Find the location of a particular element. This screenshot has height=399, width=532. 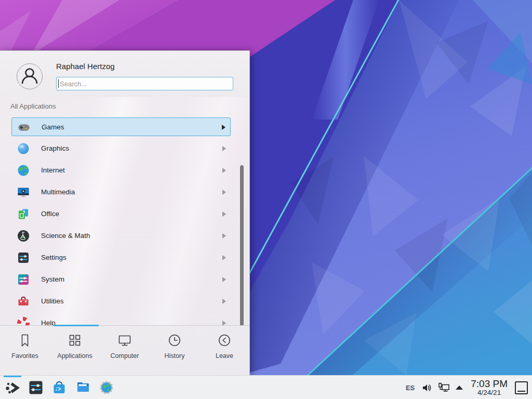

show-desktop-glyph is located at coordinates (522, 391).